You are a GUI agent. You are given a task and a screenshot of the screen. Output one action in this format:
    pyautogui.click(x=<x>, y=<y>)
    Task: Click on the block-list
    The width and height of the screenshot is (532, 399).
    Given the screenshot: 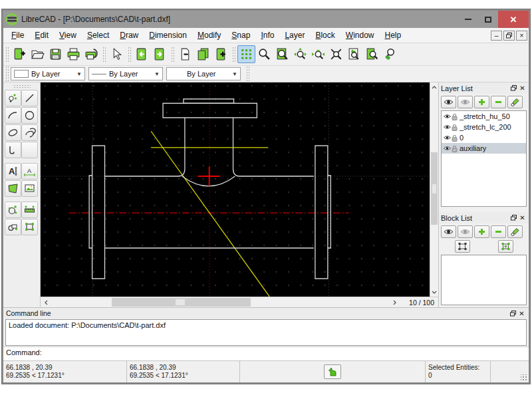 What is the action you would take?
    pyautogui.click(x=484, y=280)
    